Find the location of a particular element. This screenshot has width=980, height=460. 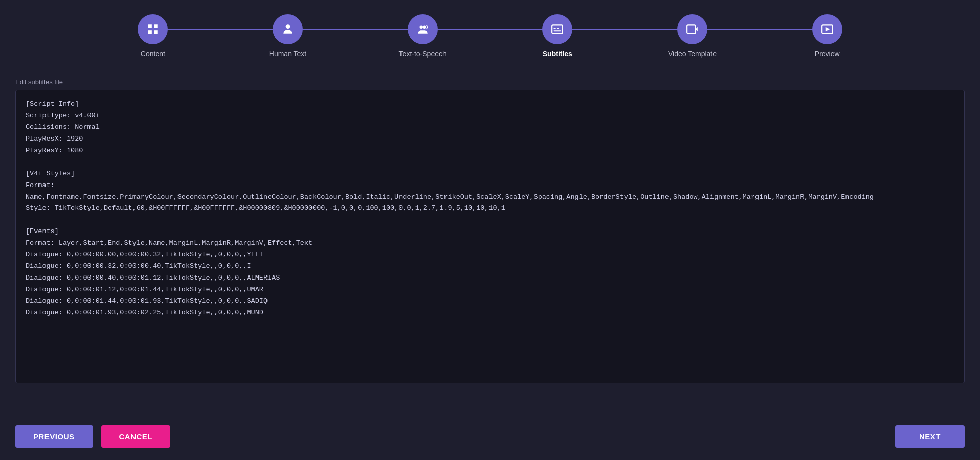

step-label-preview: Preview is located at coordinates (827, 54).